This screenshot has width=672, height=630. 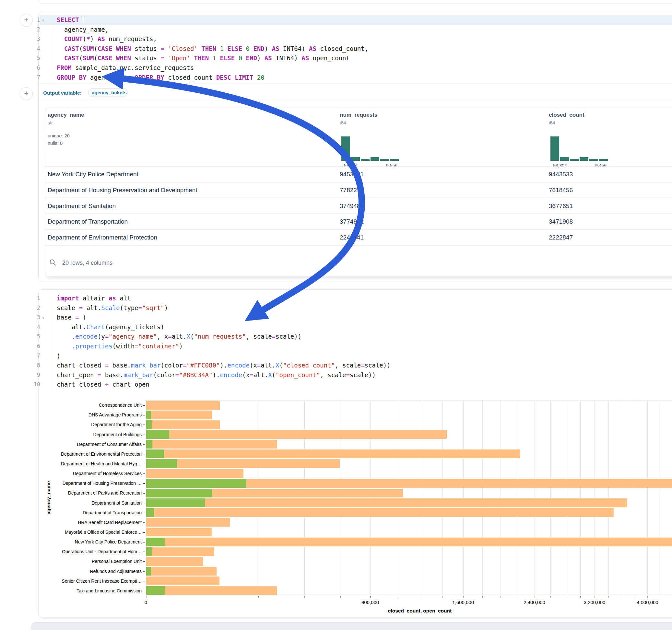 What do you see at coordinates (53, 262) in the screenshot?
I see `table-search-icon` at bounding box center [53, 262].